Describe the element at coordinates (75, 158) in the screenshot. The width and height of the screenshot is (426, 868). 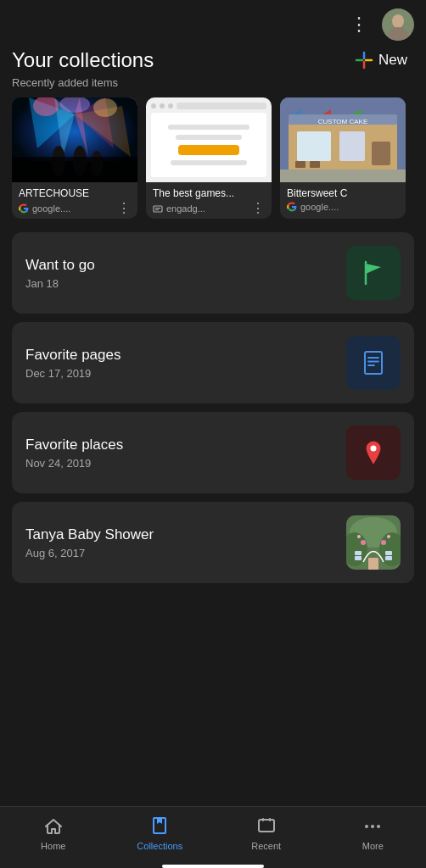
I see `recent-card-artechouse: ARTECHOUSE google.... ⋮` at that location.